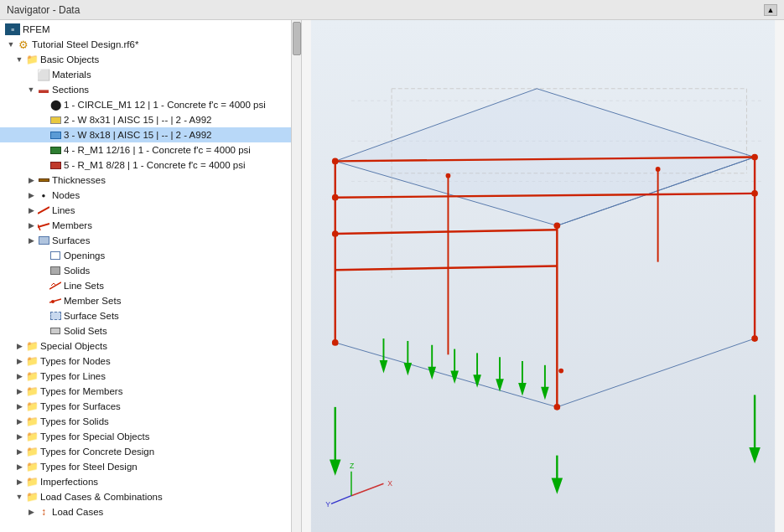  What do you see at coordinates (44, 10) in the screenshot?
I see `title-bar-text: Navigator - Data` at bounding box center [44, 10].